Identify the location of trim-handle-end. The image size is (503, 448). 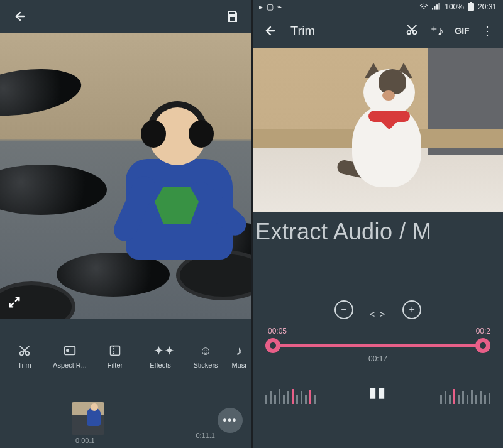
(483, 346).